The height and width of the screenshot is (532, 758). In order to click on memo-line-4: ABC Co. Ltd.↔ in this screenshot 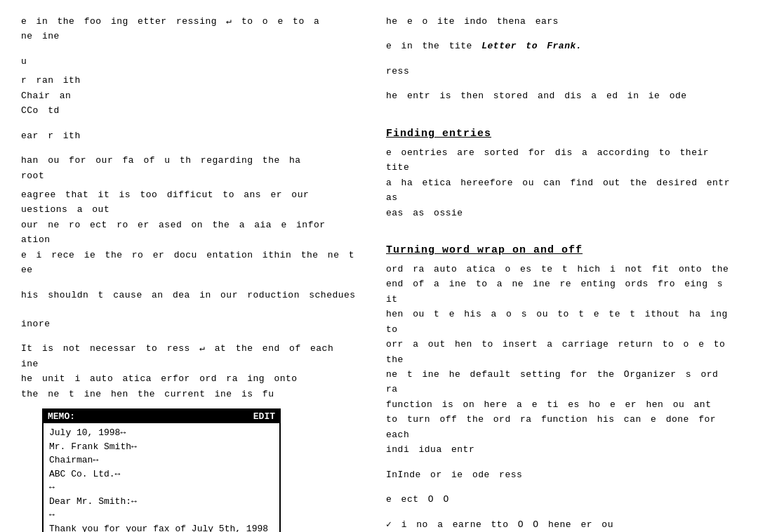, I will do `click(161, 474)`.